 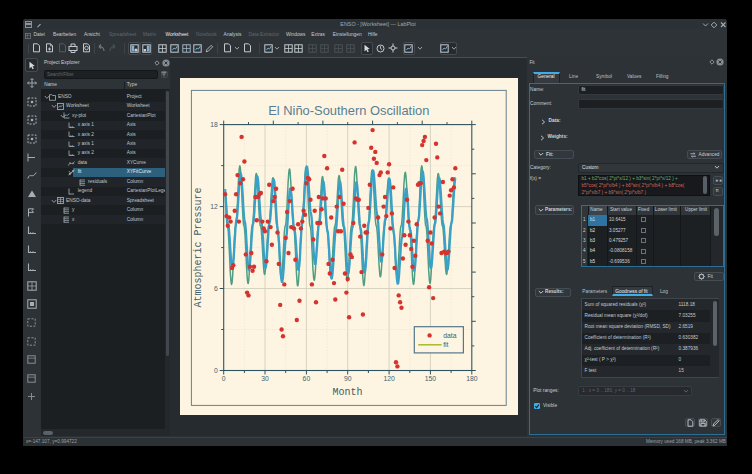 I want to click on svg-text: 150, so click(x=431, y=378).